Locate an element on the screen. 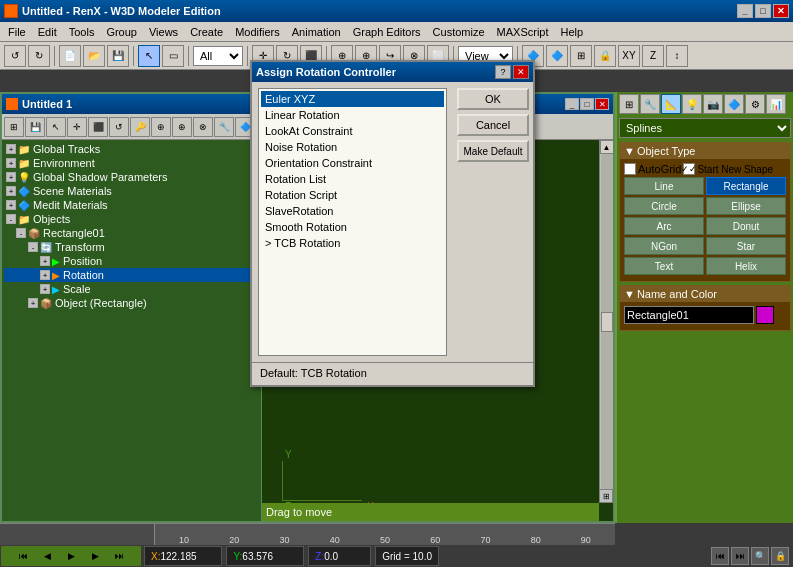 The width and height of the screenshot is (793, 567). list-item-tcb-rotation: > TCB Rotation is located at coordinates (352, 243).